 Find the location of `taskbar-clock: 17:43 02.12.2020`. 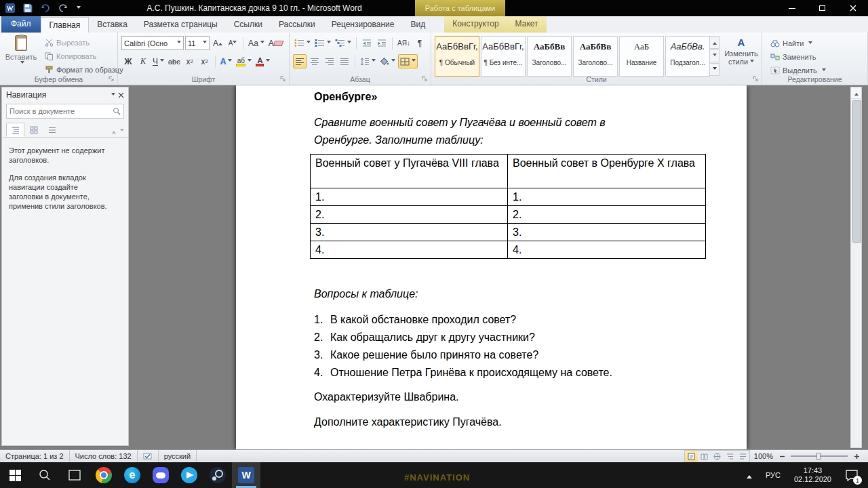

taskbar-clock: 17:43 02.12.2020 is located at coordinates (812, 475).